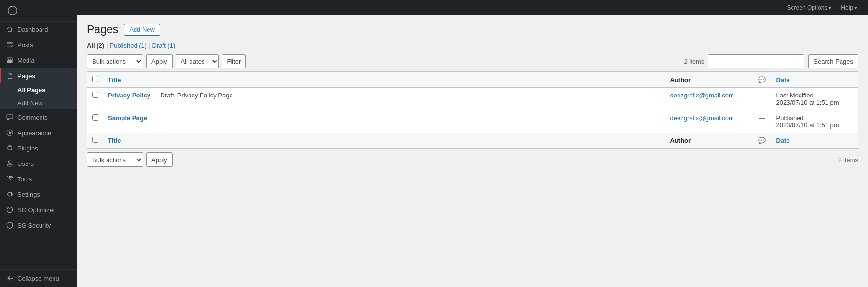  Describe the element at coordinates (709, 141) in the screenshot. I see `tfoot-author: Author` at that location.